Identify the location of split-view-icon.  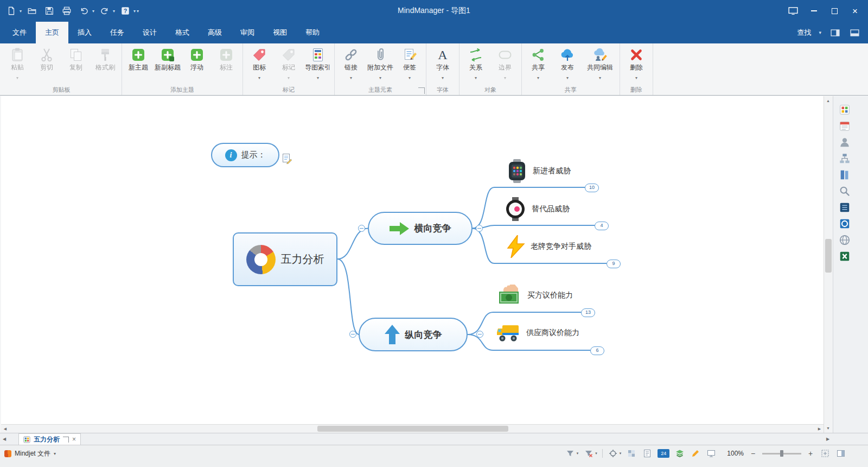
(841, 453).